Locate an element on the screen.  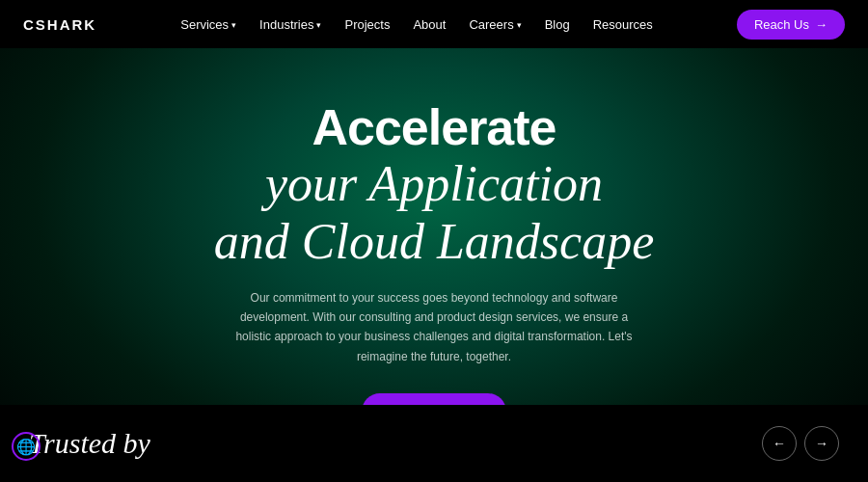
carousel-controls: ← → is located at coordinates (800, 443).